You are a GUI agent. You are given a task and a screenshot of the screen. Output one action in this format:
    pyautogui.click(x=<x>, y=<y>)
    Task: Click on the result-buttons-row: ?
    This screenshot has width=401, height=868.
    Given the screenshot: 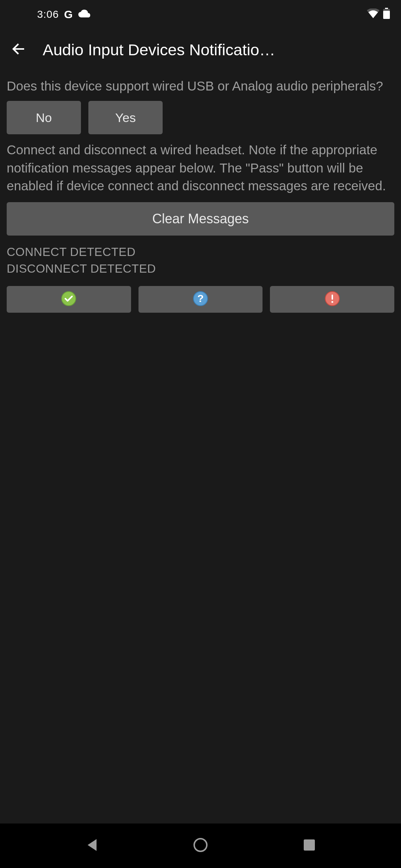 What is the action you would take?
    pyautogui.click(x=200, y=299)
    